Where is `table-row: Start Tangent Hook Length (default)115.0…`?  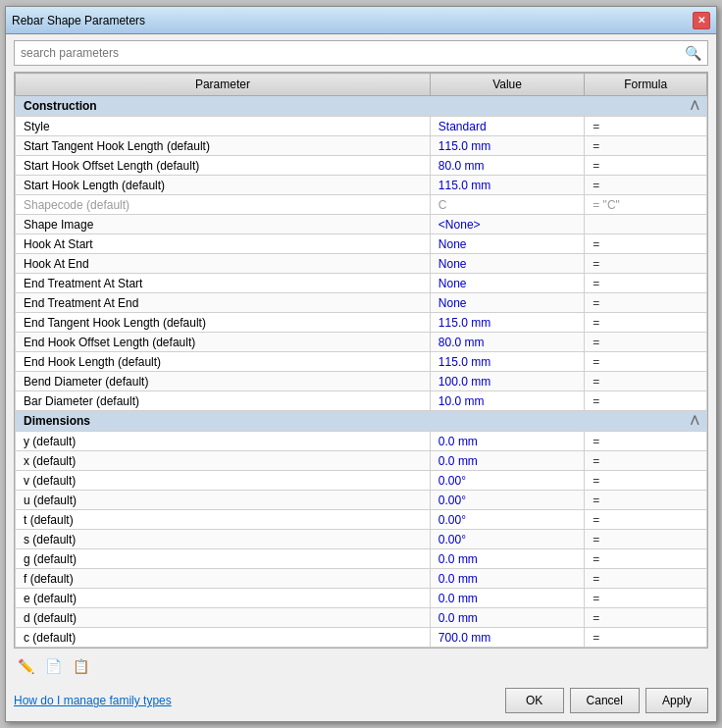
table-row: Start Tangent Hook Length (default)115.0… is located at coordinates (361, 146).